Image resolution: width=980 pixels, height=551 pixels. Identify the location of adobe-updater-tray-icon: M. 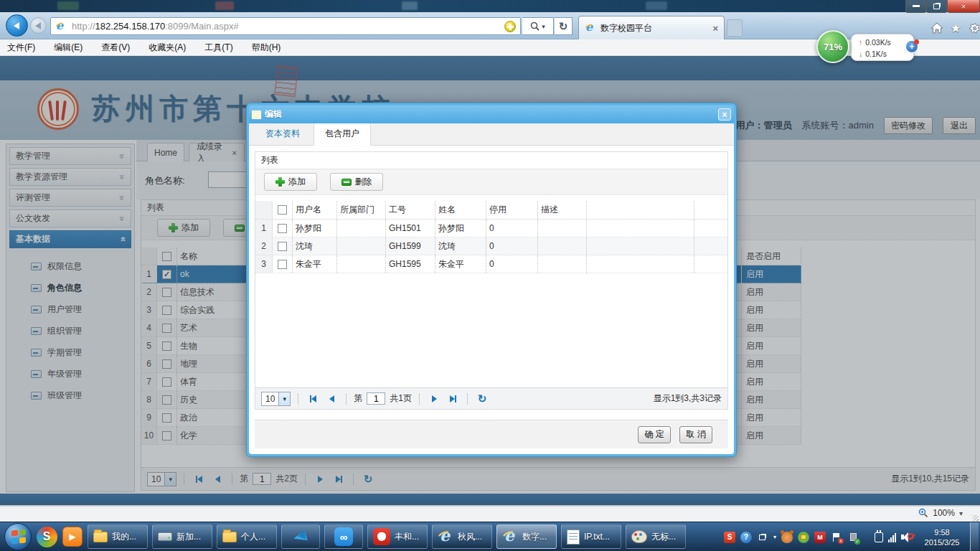
(820, 537).